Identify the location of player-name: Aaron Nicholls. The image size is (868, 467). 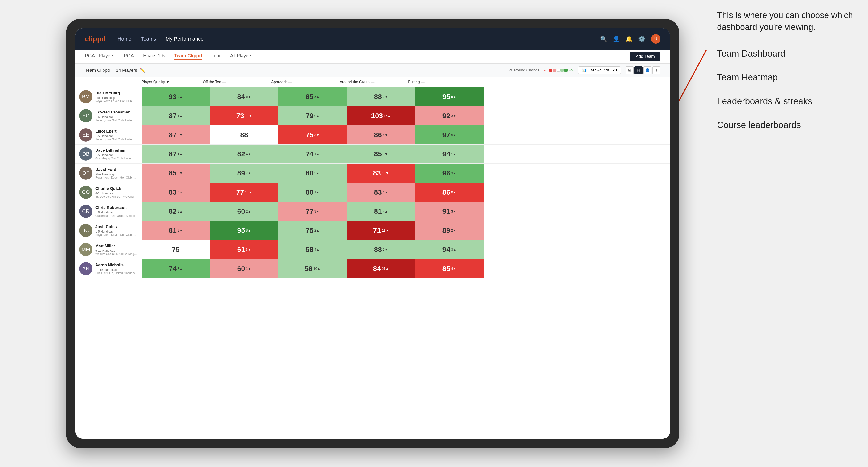
(117, 265).